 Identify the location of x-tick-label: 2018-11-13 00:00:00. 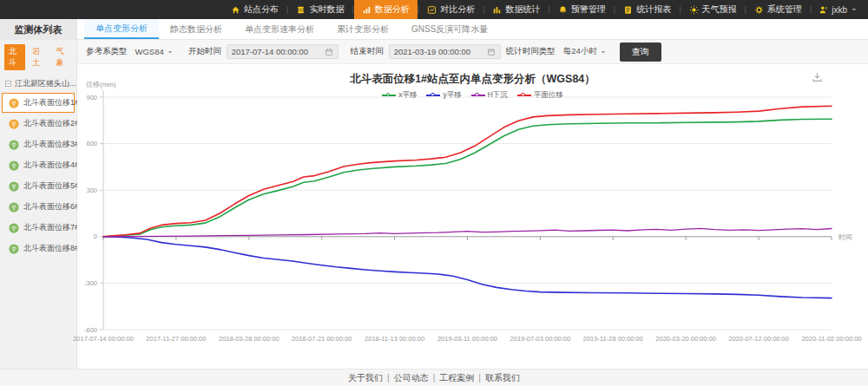
(394, 338).